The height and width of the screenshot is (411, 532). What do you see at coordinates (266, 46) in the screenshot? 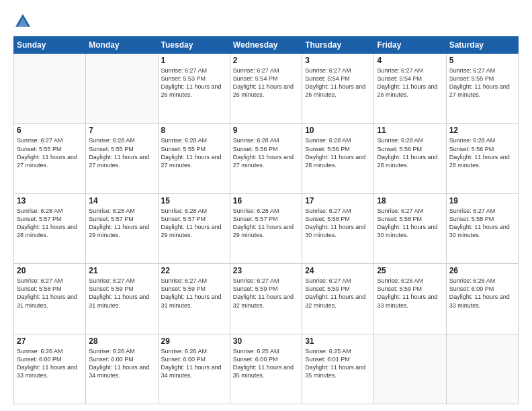
I see `calendar-col-header: Wednesday` at bounding box center [266, 46].